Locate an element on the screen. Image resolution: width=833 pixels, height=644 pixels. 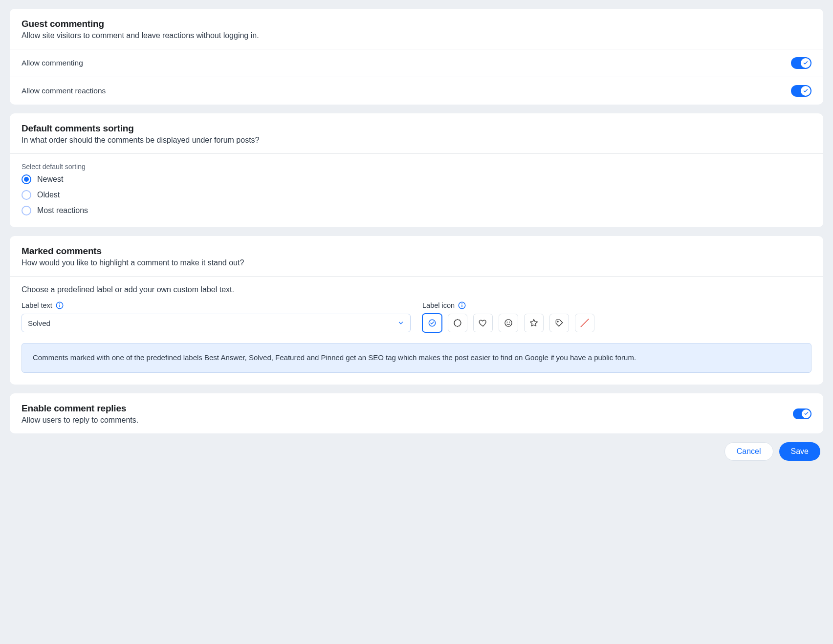
ribbon-badge-icon is located at coordinates (458, 323).